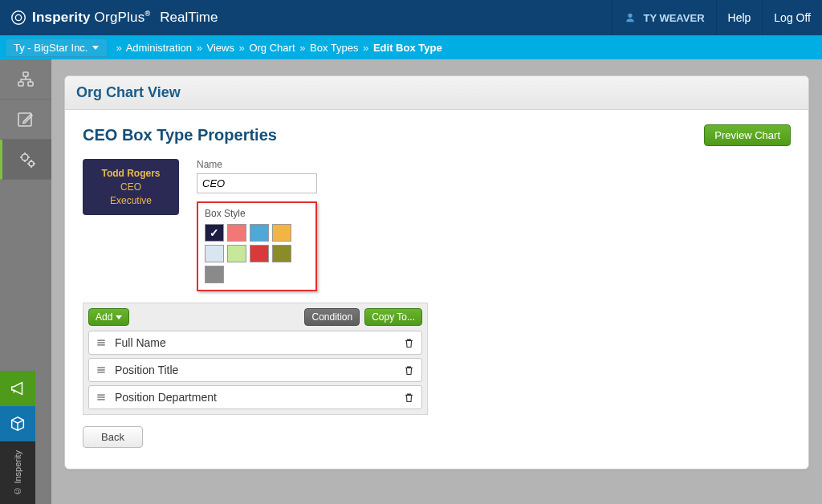  Describe the element at coordinates (131, 187) in the screenshot. I see `box-preview: Todd Rogers CEO Executive` at that location.